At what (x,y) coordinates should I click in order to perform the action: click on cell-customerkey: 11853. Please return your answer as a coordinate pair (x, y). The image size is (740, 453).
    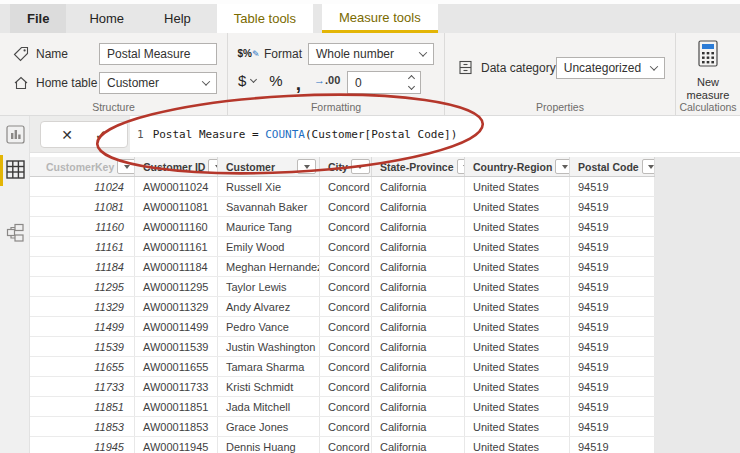
    Looking at the image, I should click on (82, 426).